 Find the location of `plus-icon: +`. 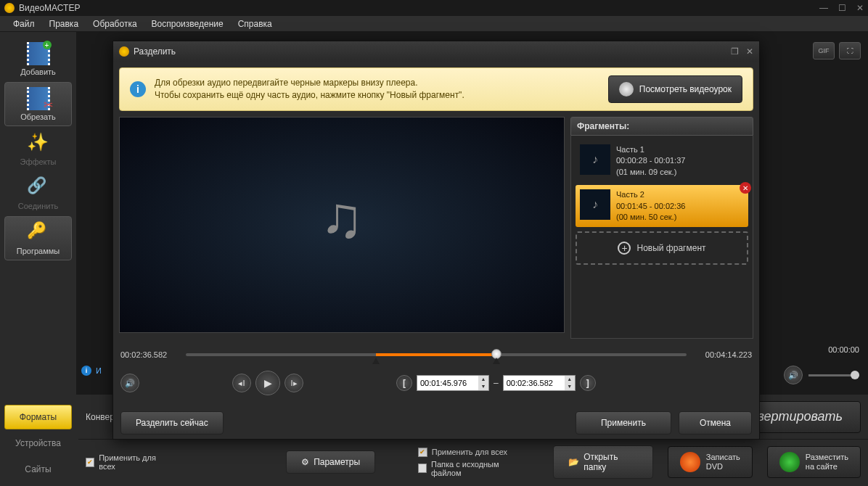

plus-icon: + is located at coordinates (624, 248).